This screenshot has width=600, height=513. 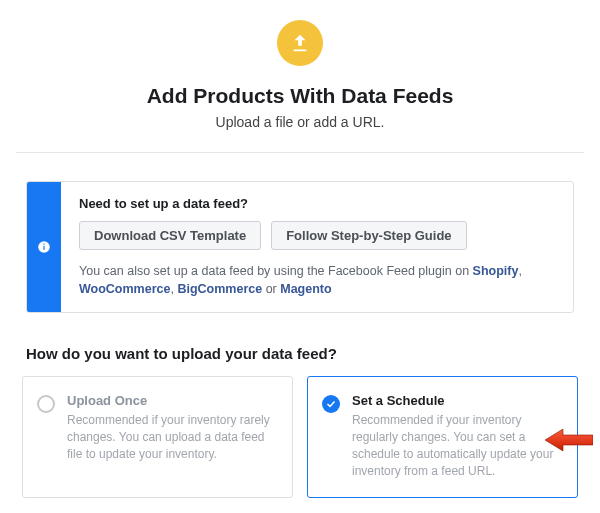 I want to click on woocommerce-link: WooCommerce, so click(x=124, y=289).